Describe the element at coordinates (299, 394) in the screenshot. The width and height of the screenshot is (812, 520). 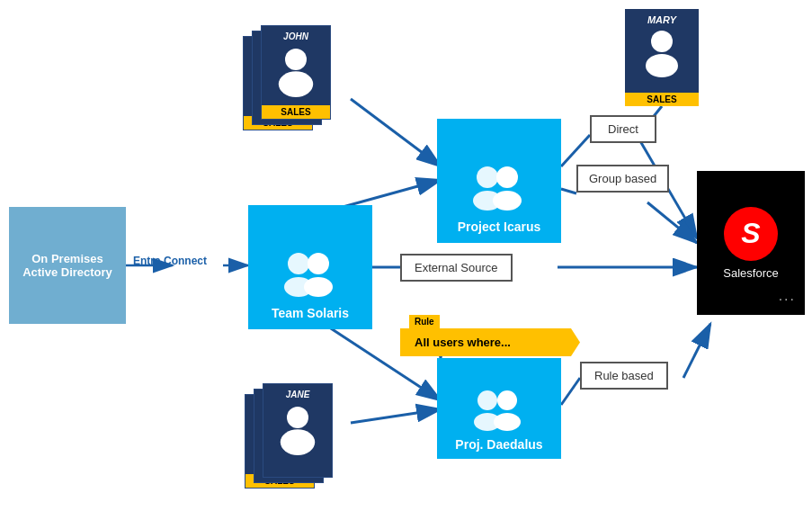
I see `user-card-jane-name: JANE` at that location.